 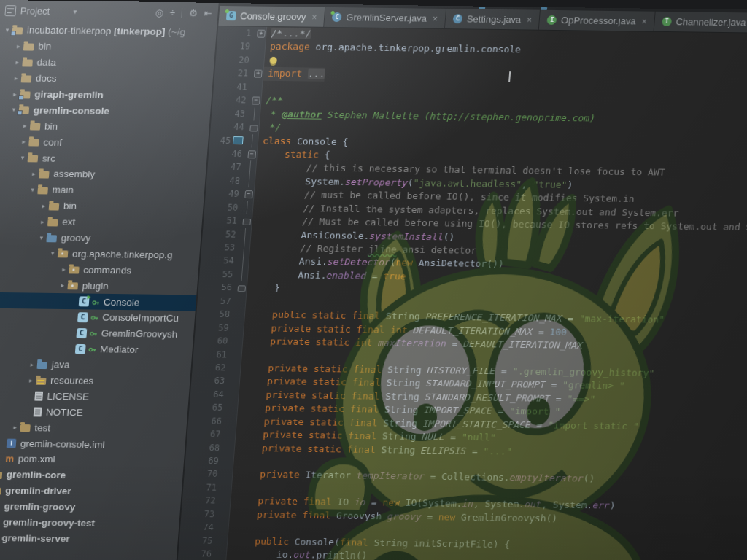 What do you see at coordinates (51, 238) in the screenshot?
I see `folder-source-icon` at bounding box center [51, 238].